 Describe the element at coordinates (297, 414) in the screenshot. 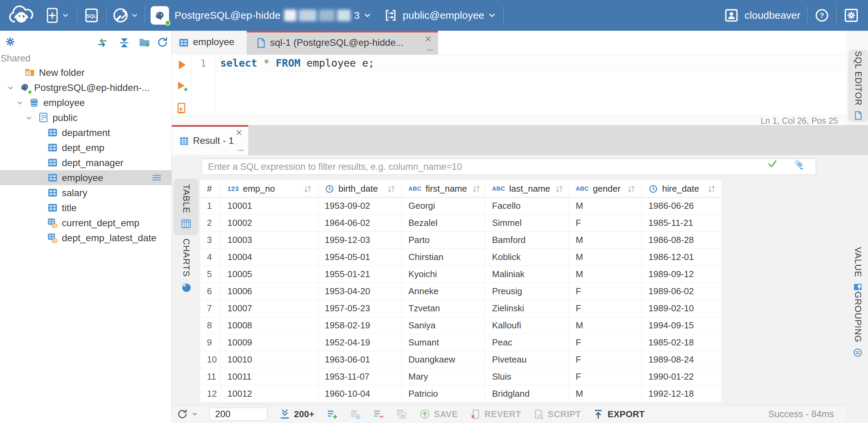

I see `fetch-more-button: 200+` at that location.